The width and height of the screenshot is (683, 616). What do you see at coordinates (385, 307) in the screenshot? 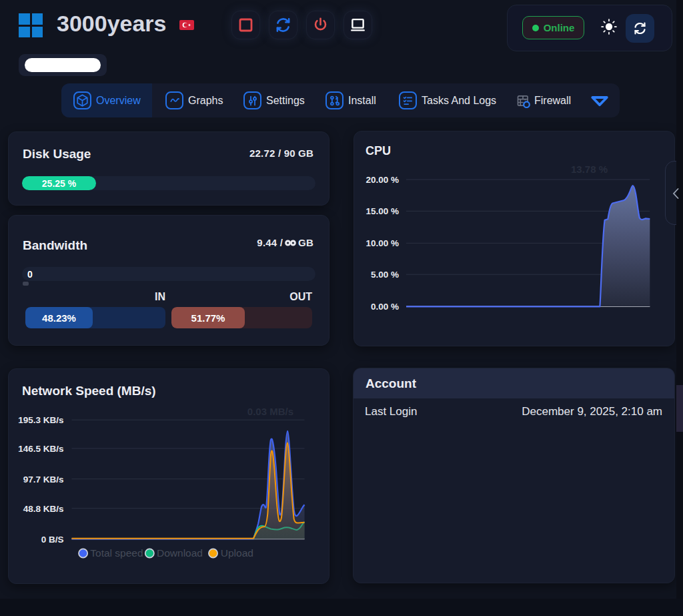
I see `svg-text: 0.00 %` at bounding box center [385, 307].